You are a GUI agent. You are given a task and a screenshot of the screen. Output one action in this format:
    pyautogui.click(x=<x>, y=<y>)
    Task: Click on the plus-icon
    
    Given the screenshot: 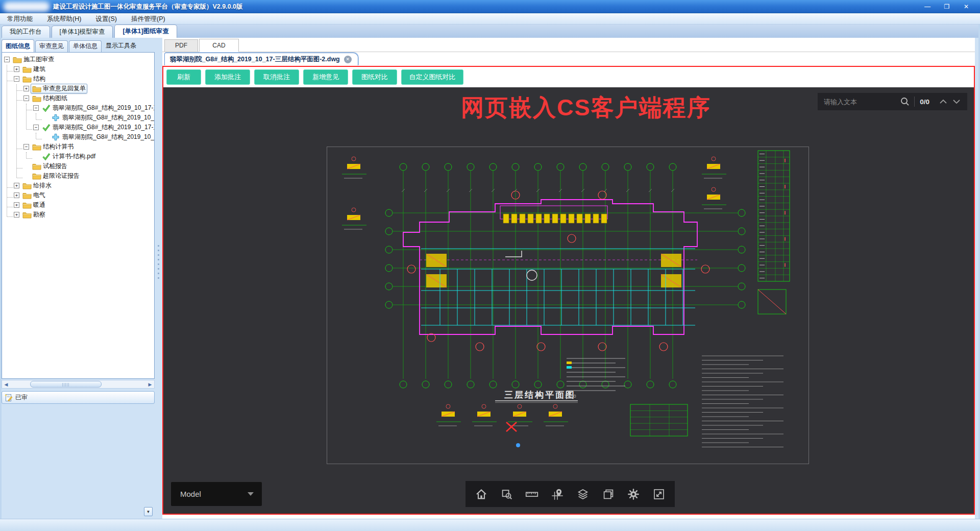 What is the action you would take?
    pyautogui.click(x=56, y=137)
    